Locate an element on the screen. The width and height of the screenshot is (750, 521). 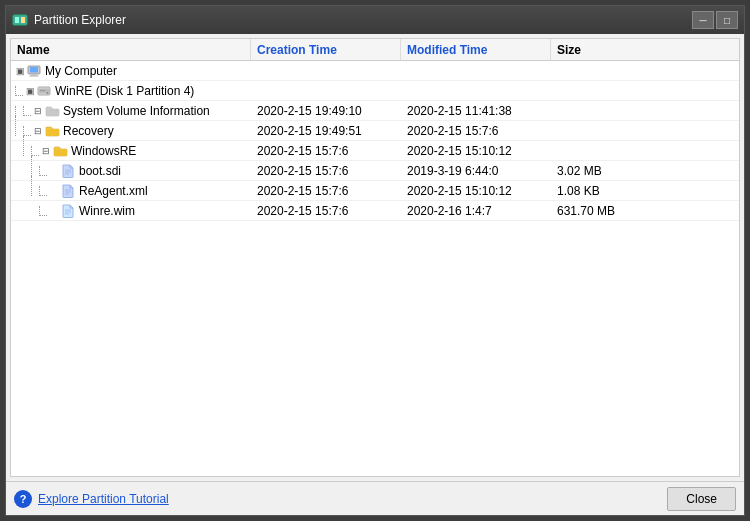
folder-special-icon is located at coordinates (52, 111).